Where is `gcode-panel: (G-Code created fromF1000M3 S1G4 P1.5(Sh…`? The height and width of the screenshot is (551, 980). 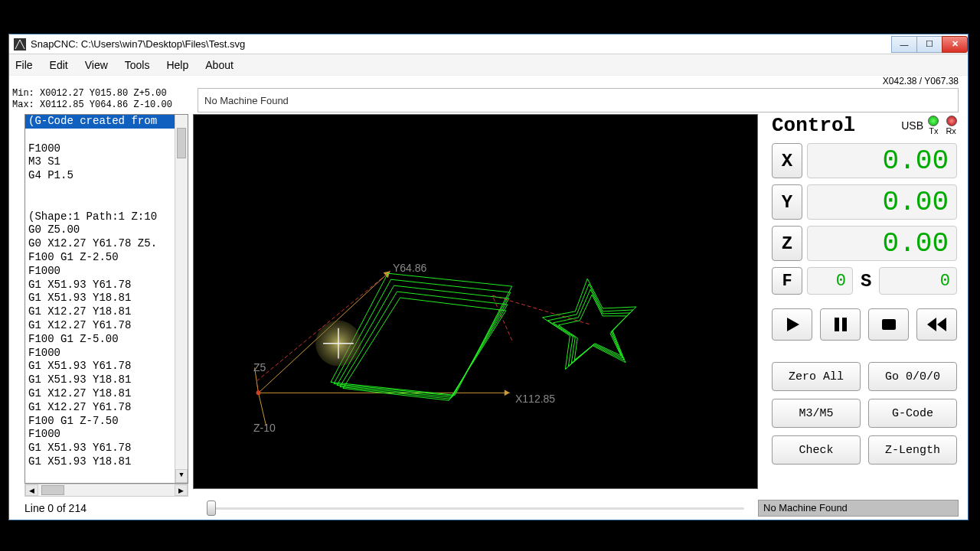
gcode-panel: (G-Code created fromF1000M3 S1G4 P1.5(Sh… is located at coordinates (106, 305).